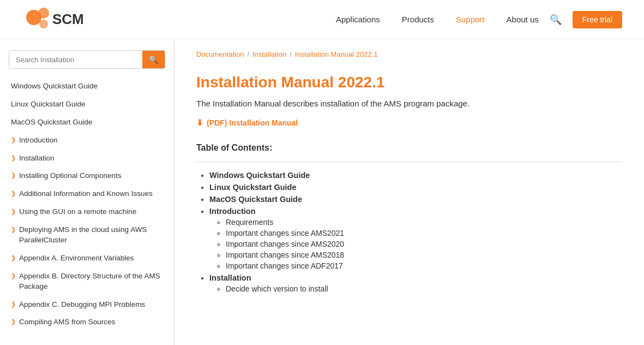 The width and height of the screenshot is (644, 345). Describe the element at coordinates (470, 20) in the screenshot. I see `nav-support: Support` at that location.